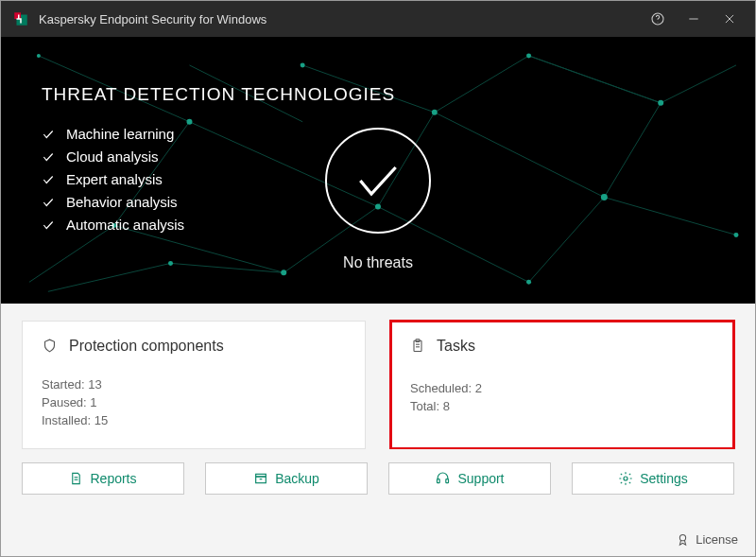 The height and width of the screenshot is (557, 756). Describe the element at coordinates (114, 180) in the screenshot. I see `tech-label: Expert analysis` at that location.